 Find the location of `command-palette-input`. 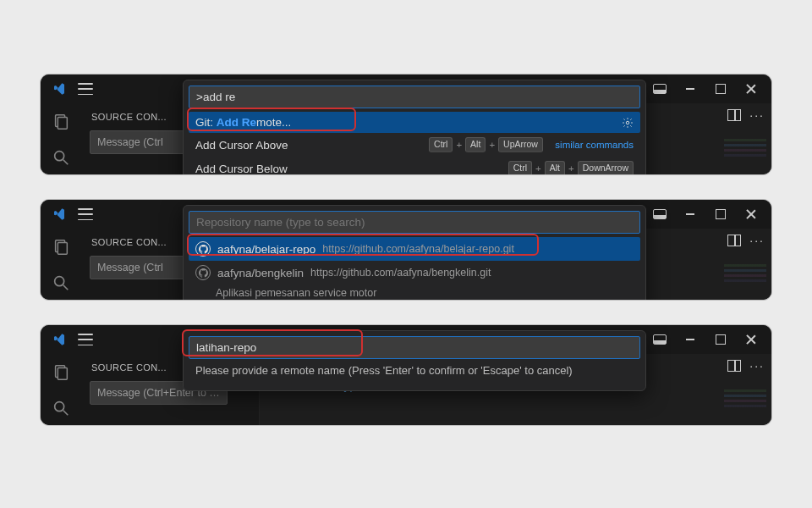

command-palette-input is located at coordinates (414, 97).